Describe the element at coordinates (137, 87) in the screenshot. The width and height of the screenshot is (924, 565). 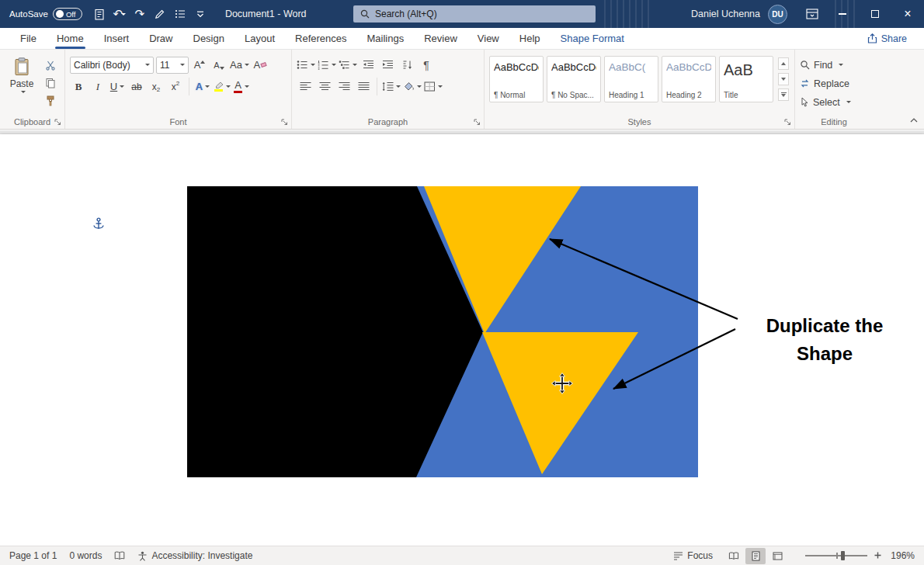
I see `strikethrough-button: ab` at that location.